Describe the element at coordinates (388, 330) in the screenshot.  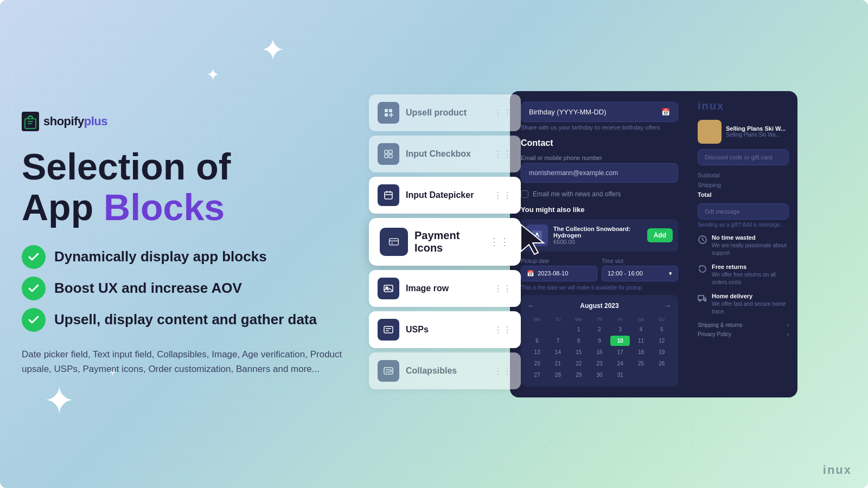
I see `block-icon-usps` at that location.